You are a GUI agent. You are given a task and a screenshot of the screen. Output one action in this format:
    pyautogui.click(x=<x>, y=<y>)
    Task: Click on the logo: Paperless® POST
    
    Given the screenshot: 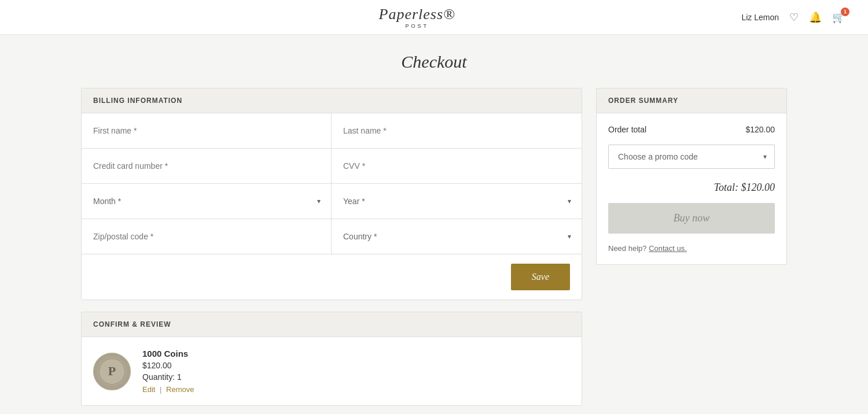 What is the action you would take?
    pyautogui.click(x=417, y=17)
    